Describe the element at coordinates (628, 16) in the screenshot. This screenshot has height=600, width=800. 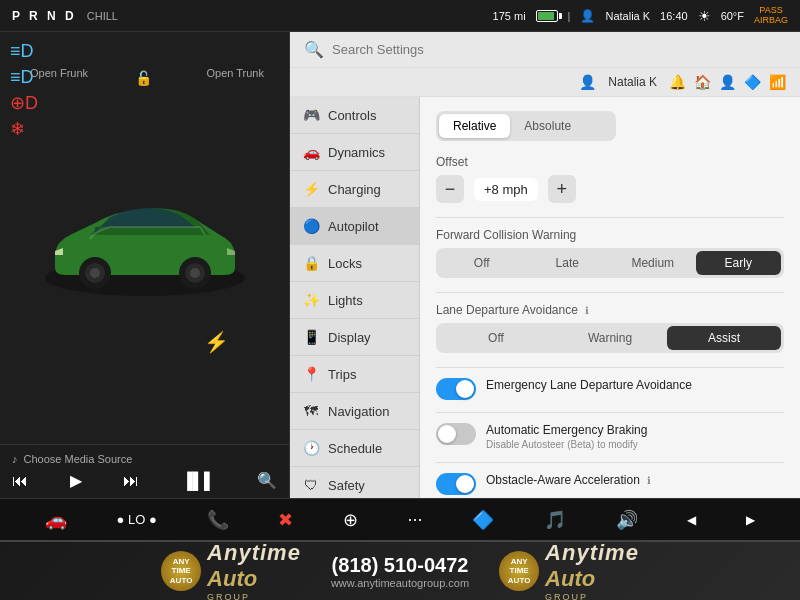
I see `driver-name: Natalia K` at that location.